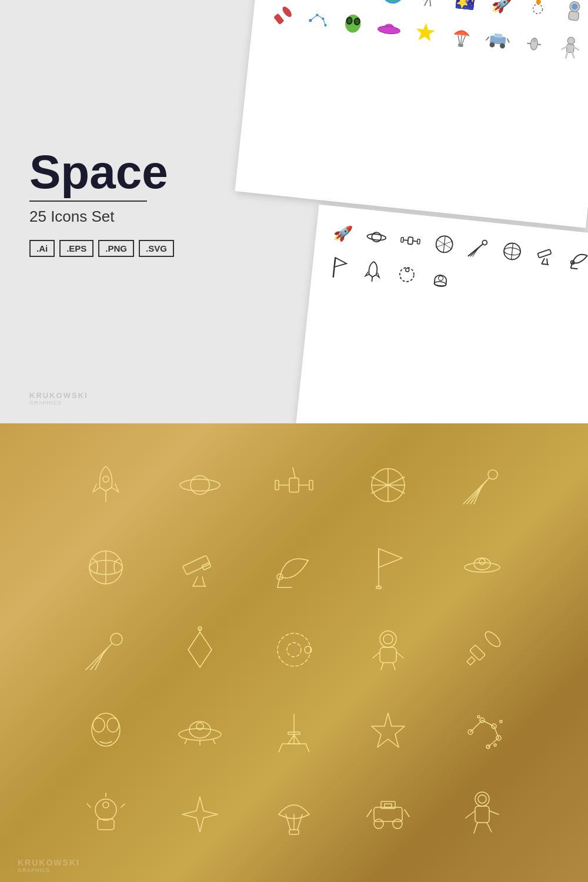  I want to click on gold-parachute, so click(294, 814).